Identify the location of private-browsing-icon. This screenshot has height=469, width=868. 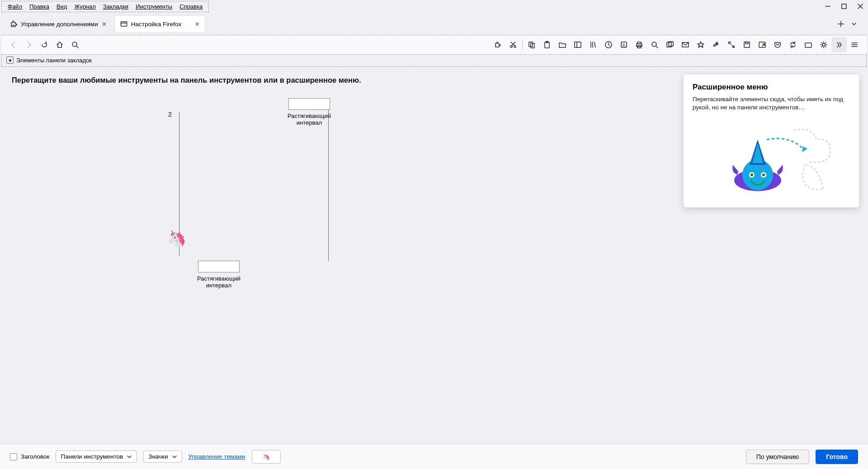
(762, 45).